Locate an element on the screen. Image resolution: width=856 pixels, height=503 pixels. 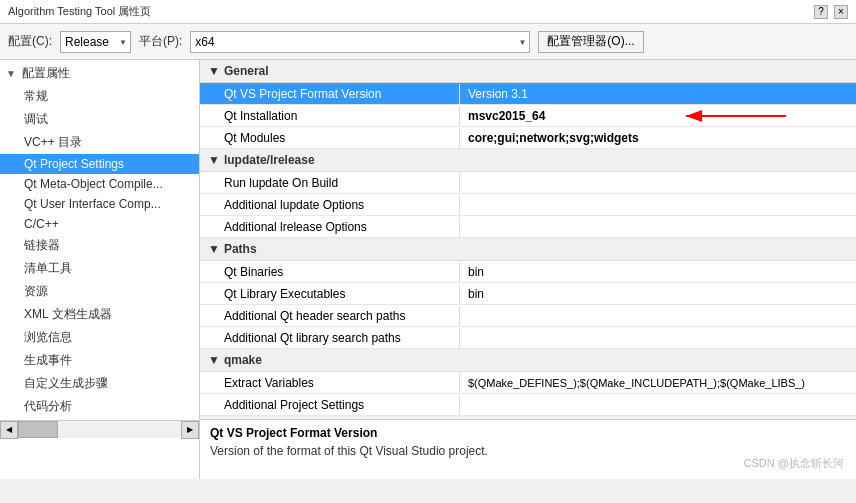
prop-row-qt-vs-version: Qt VS Project Format Version Version 3.1 is located at coordinates (528, 94).